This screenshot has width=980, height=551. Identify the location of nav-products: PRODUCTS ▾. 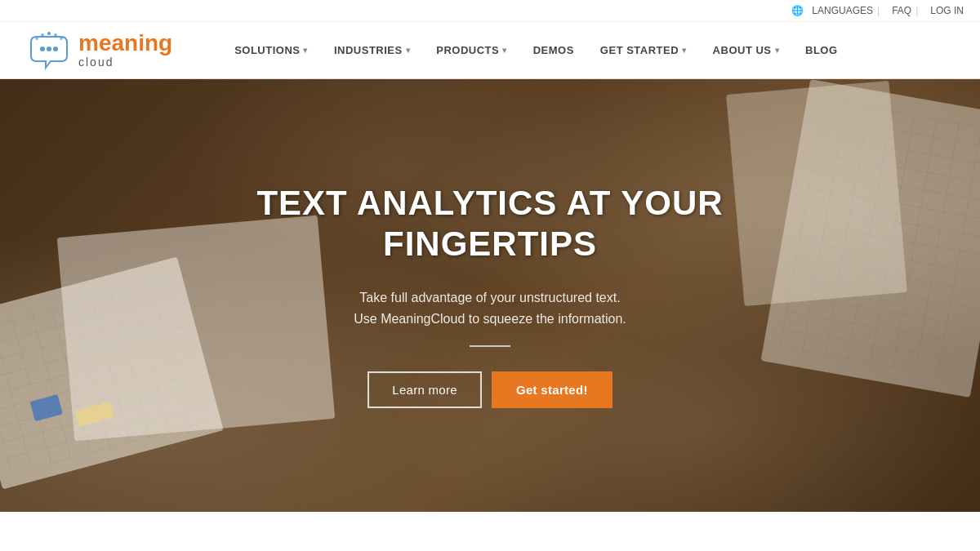
(471, 51).